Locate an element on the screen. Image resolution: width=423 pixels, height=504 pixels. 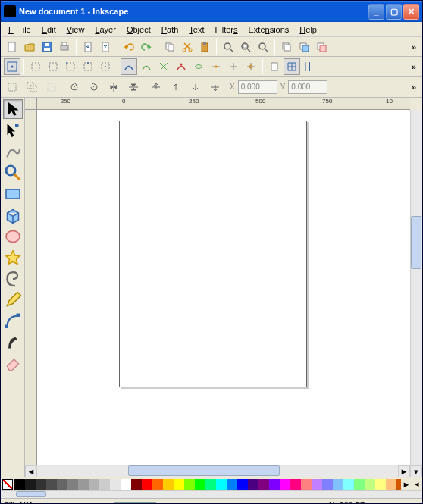
palette-scrollbar is located at coordinates (212, 494).